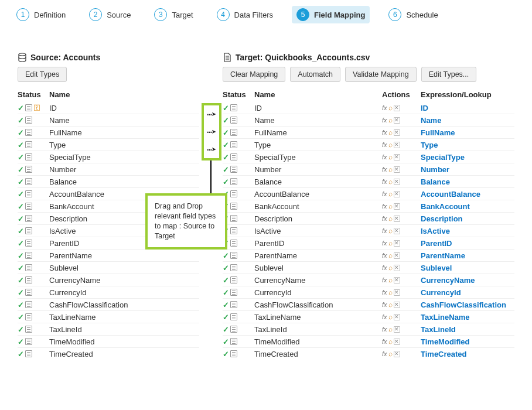 Image resolution: width=532 pixels, height=410 pixels. What do you see at coordinates (369, 292) in the screenshot?
I see `target-field-row: ✓CurrencyIdfx⌕✕CurrencyId` at bounding box center [369, 292].